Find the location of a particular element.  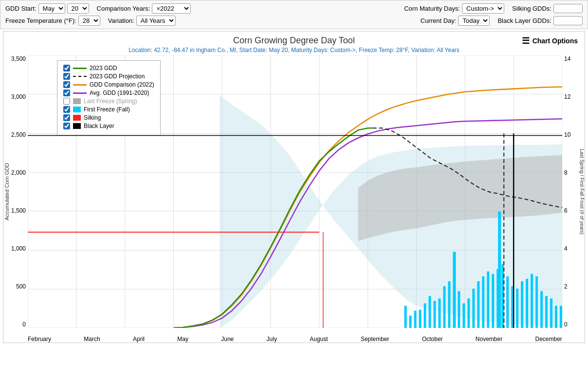

legend-line-avg-gdd is located at coordinates (80, 93).